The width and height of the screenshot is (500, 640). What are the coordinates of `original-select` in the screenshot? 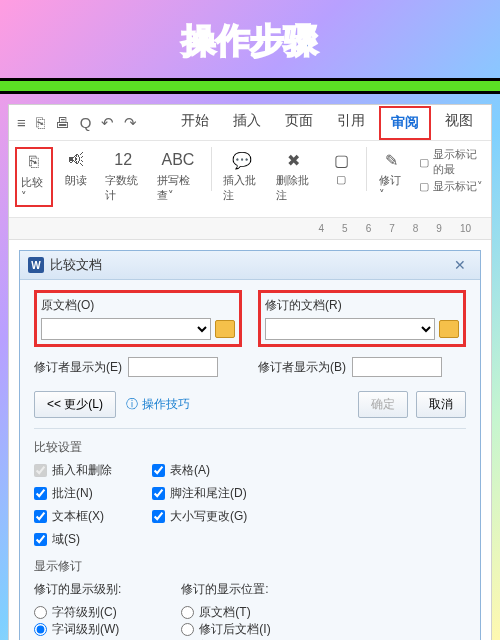 It's located at (126, 329).